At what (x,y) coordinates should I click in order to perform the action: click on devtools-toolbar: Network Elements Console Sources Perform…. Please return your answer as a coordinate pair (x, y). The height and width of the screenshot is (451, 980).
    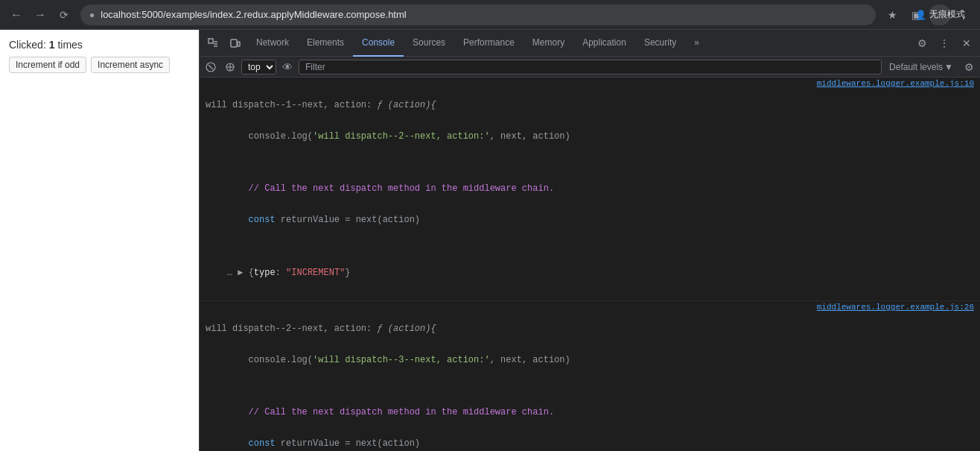
    Looking at the image, I should click on (590, 43).